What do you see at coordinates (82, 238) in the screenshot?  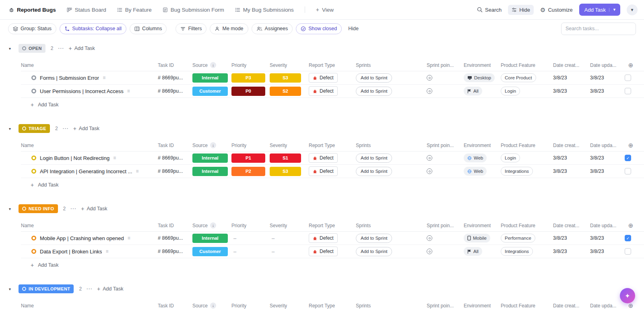 I see `task-name: Mobile App | Crashing when opened` at bounding box center [82, 238].